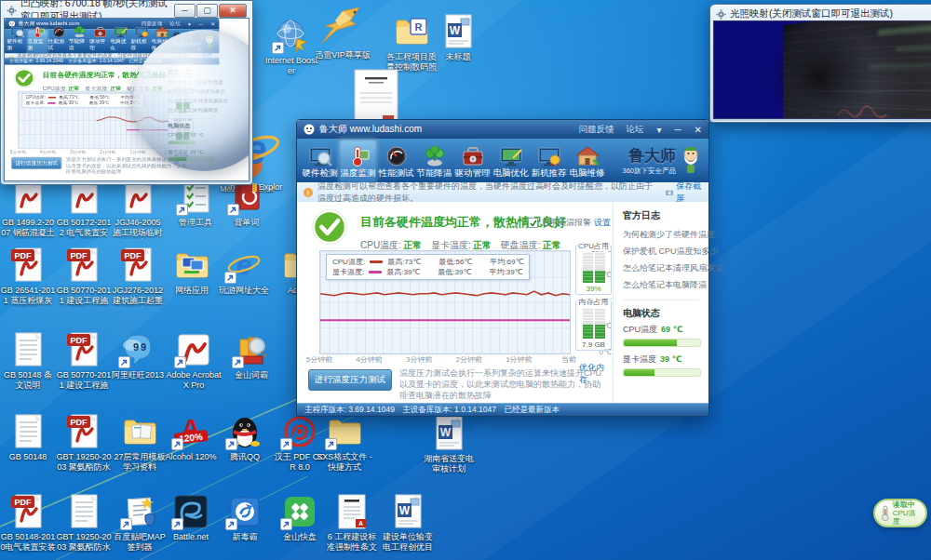 The image size is (931, 560). I want to click on desktop-icon: Battle.net, so click(191, 515).